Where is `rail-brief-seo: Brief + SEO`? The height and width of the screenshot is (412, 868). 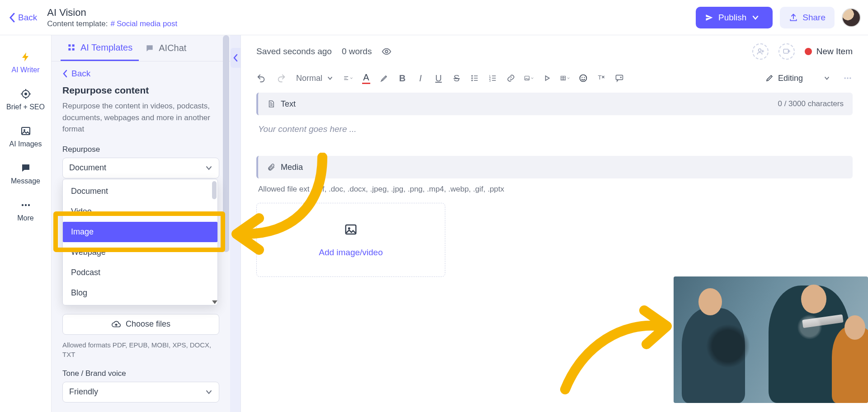
rail-brief-seo: Brief + SEO is located at coordinates (25, 100).